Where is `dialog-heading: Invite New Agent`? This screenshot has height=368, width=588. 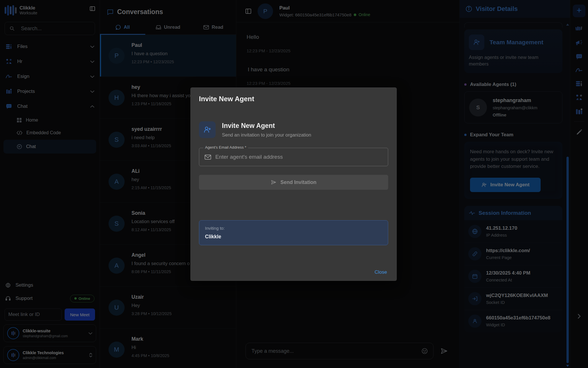
dialog-heading: Invite New Agent is located at coordinates (266, 126).